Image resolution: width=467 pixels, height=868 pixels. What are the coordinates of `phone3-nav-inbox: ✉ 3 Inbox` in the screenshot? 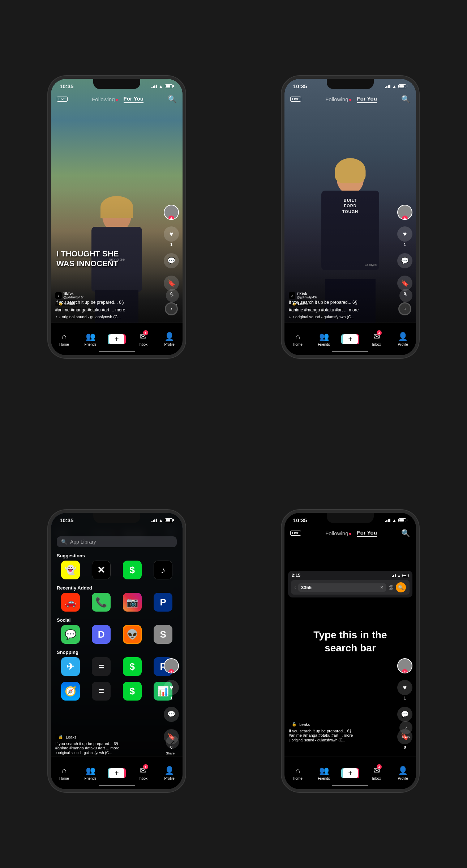 It's located at (143, 773).